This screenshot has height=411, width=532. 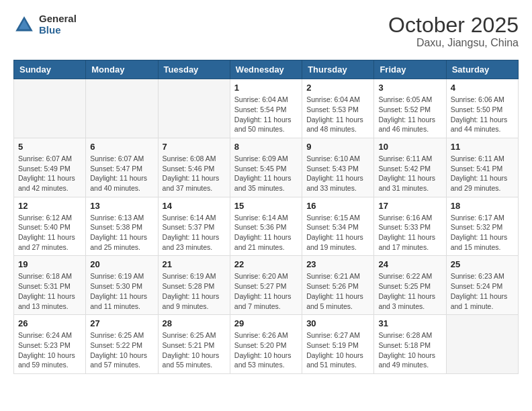 What do you see at coordinates (122, 146) in the screenshot?
I see `day-number: 6` at bounding box center [122, 146].